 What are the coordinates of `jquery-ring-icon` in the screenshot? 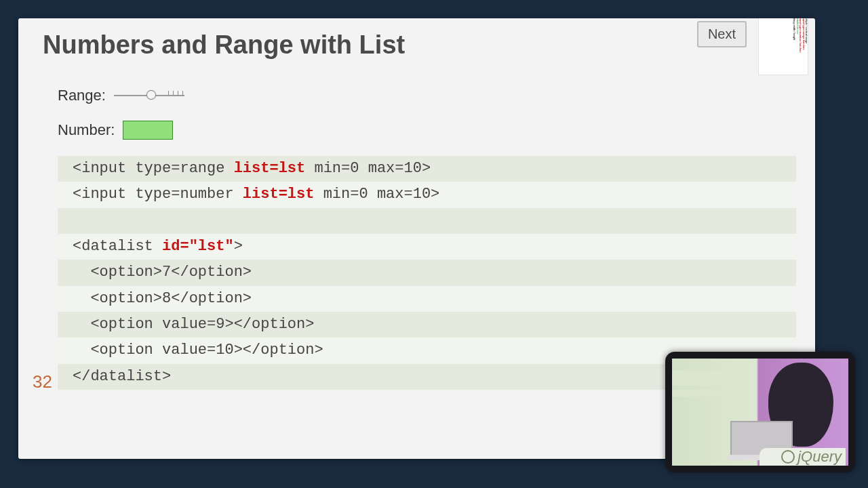 It's located at (788, 457).